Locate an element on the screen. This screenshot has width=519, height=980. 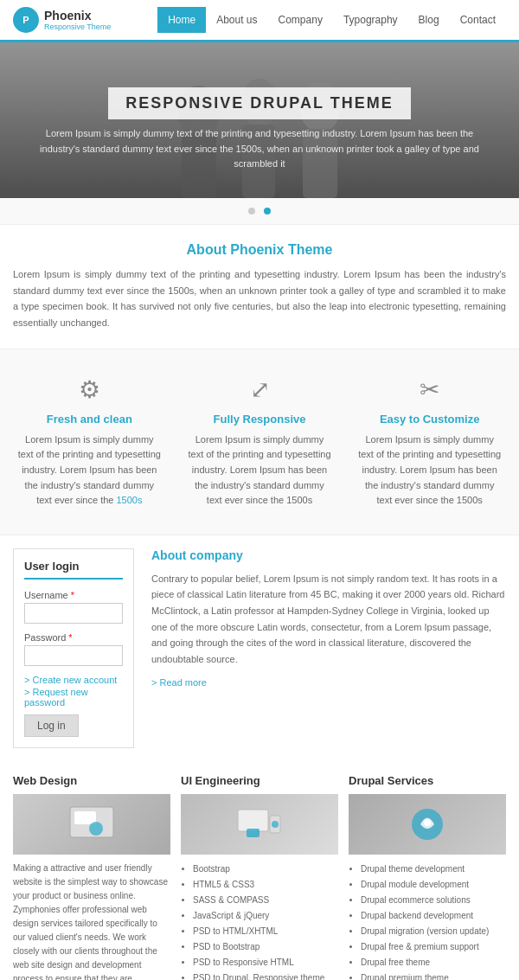
about-company-section: About company Contrary to popular belief… is located at coordinates (329, 649).